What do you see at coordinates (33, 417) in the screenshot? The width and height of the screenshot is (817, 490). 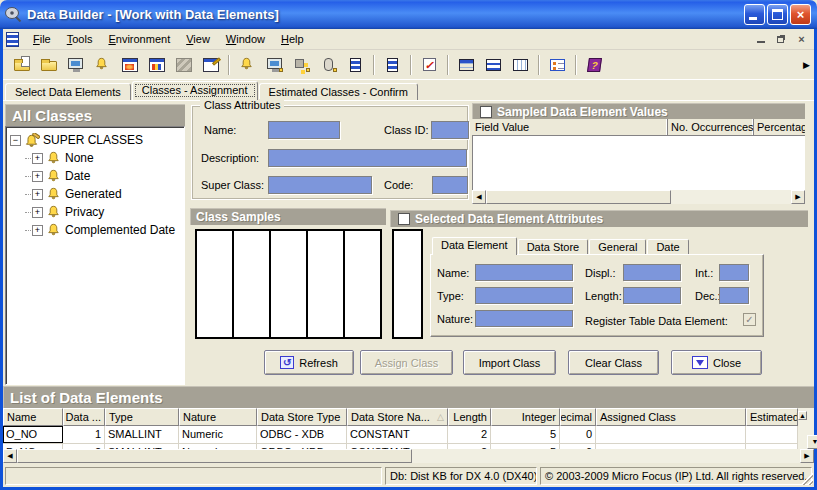 I see `column-header-name: Name` at bounding box center [33, 417].